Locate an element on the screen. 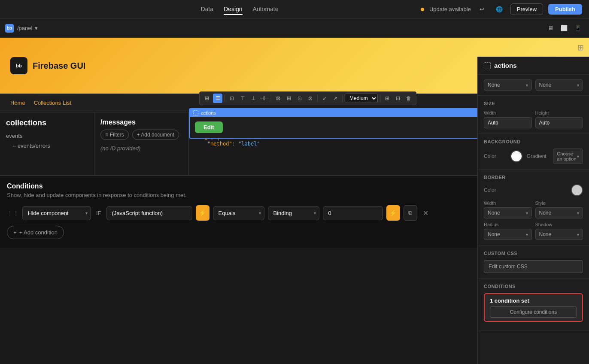 This screenshot has width=589, height=364. tb-distribute-v-icon: ⊠ is located at coordinates (310, 98).